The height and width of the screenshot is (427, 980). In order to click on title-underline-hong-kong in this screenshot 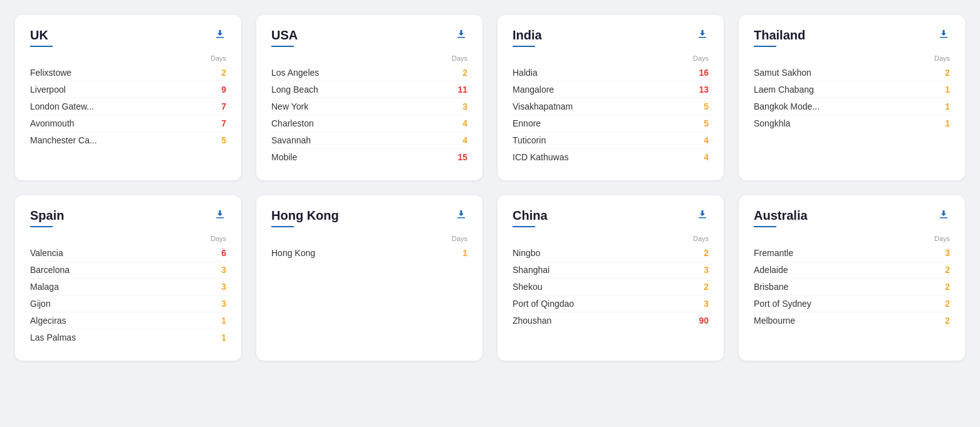, I will do `click(283, 227)`.